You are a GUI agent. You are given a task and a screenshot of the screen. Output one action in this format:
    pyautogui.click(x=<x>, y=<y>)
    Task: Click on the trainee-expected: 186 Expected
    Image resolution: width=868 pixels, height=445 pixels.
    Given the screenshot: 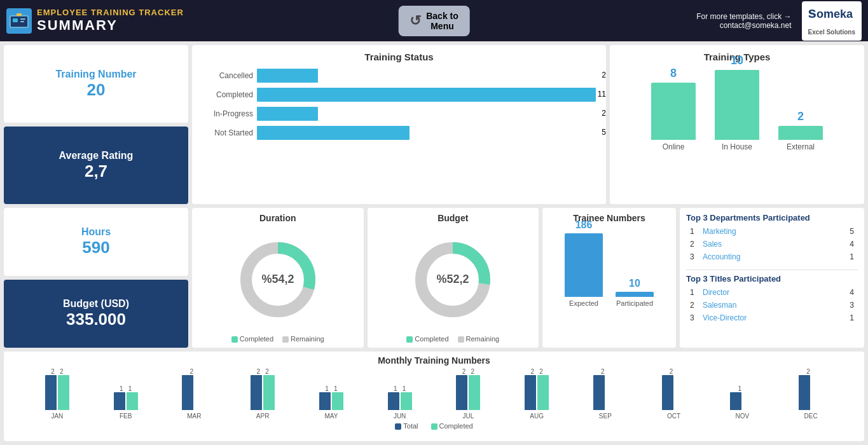 What is the action you would take?
    pyautogui.click(x=584, y=263)
    